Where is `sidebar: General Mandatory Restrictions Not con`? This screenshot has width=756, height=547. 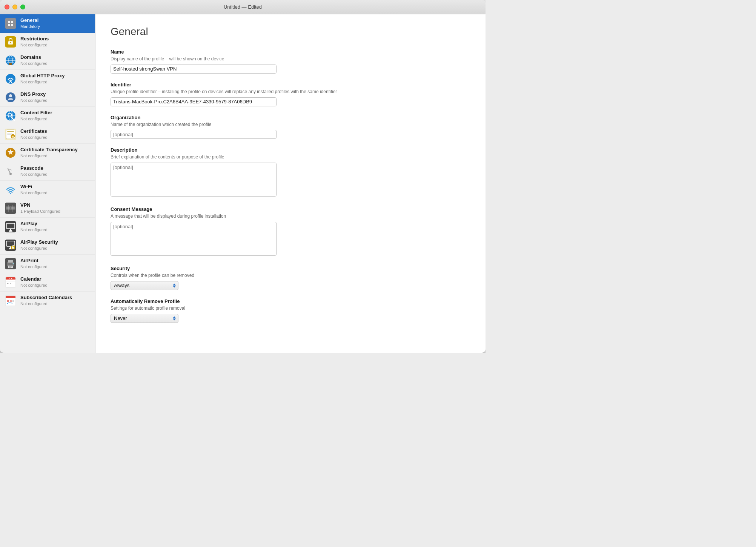 sidebar: General Mandatory Restrictions Not con is located at coordinates (48, 183).